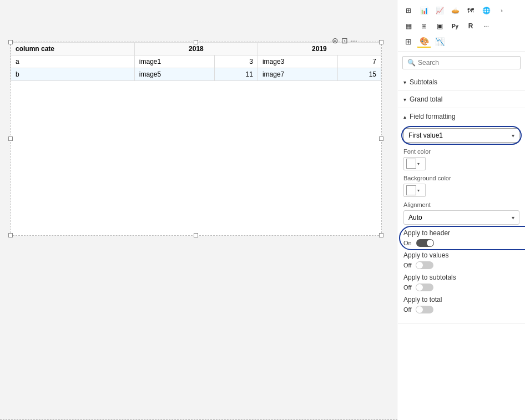 The image size is (525, 420). I want to click on apply-to-header-label: Apply to header, so click(462, 233).